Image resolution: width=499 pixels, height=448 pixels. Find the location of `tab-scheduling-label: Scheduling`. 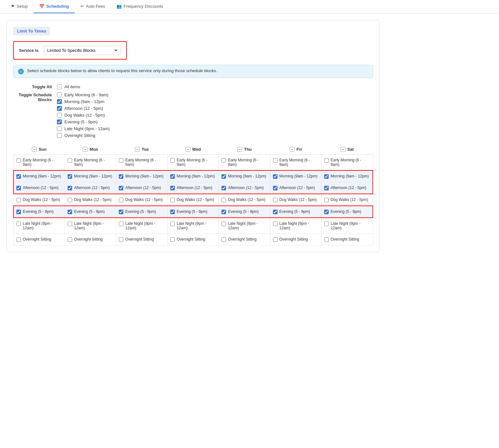

tab-scheduling-label: Scheduling is located at coordinates (58, 6).